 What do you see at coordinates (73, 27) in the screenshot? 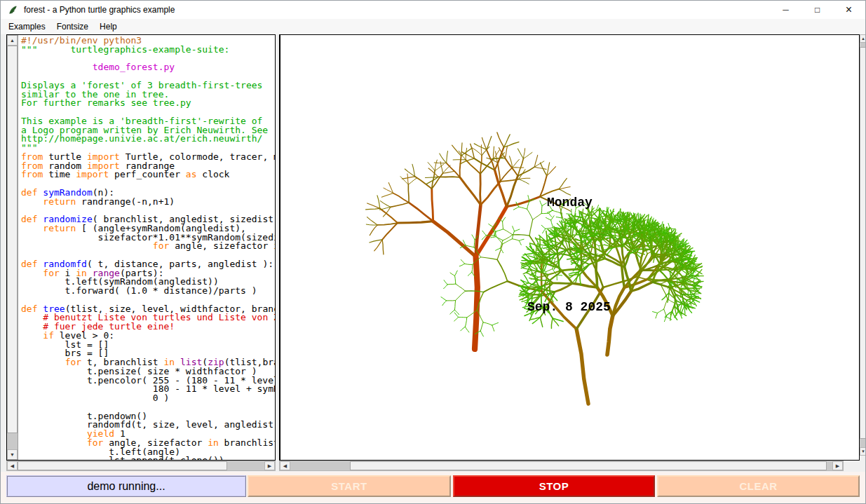
I see `menu-fontsize: Fontsize` at bounding box center [73, 27].